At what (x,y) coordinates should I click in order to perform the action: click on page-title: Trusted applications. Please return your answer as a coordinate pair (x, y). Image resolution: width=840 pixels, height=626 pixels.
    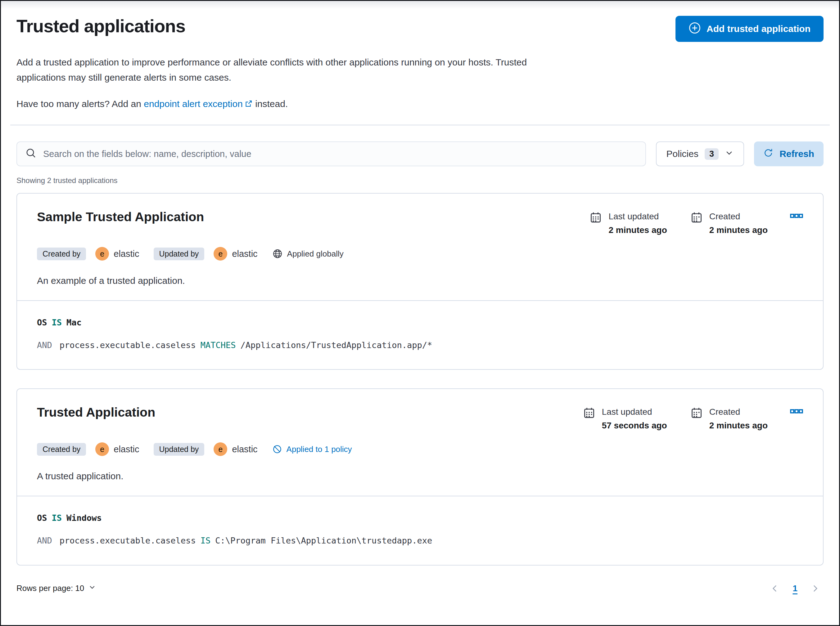
    Looking at the image, I should click on (101, 26).